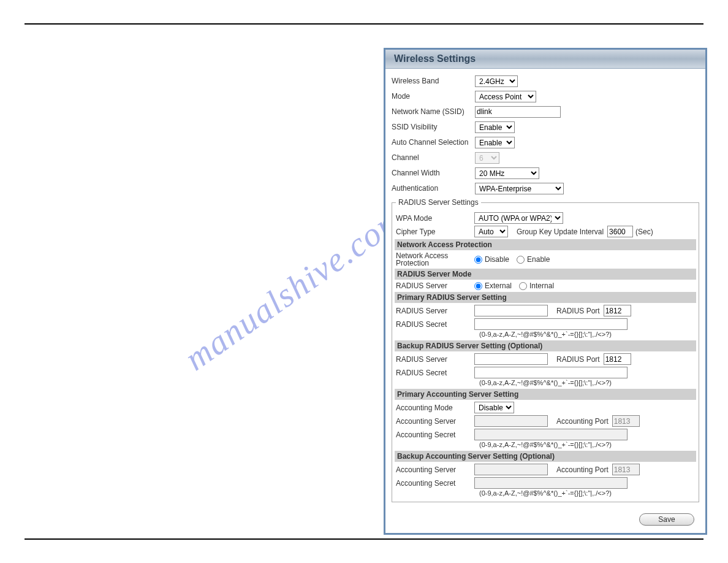  Describe the element at coordinates (435, 359) in the screenshot. I see `backup-radius-server-label: RADIUS Server` at that location.